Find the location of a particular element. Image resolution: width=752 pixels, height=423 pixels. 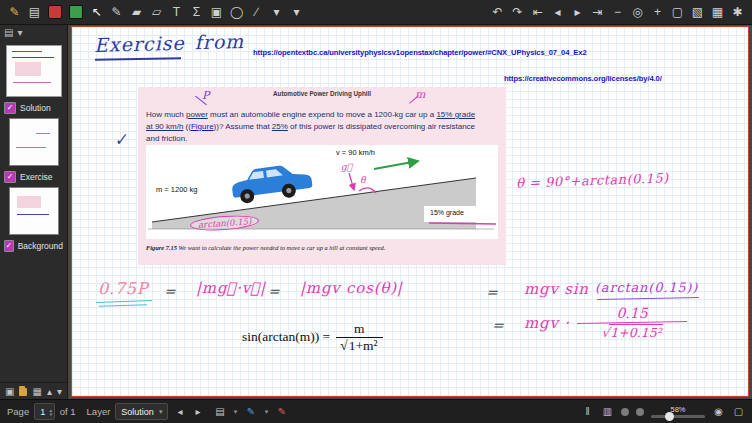

text-tool-icon: T is located at coordinates (176, 12).